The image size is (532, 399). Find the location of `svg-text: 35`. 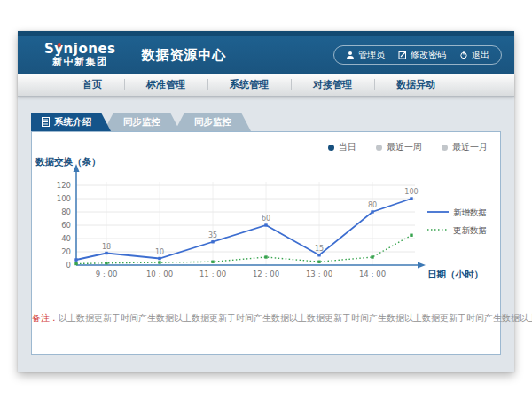

svg-text: 35 is located at coordinates (213, 236).